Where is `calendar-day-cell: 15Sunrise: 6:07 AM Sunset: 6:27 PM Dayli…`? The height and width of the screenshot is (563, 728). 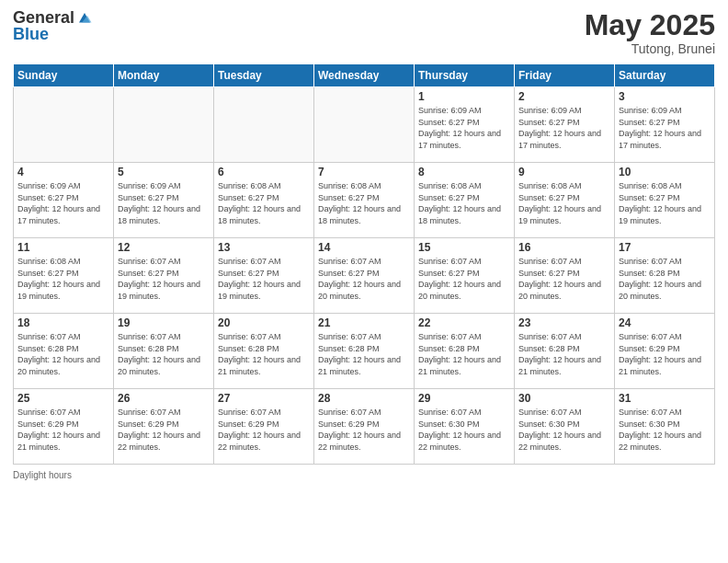 calendar-day-cell: 15Sunrise: 6:07 AM Sunset: 6:27 PM Dayli… is located at coordinates (465, 276).